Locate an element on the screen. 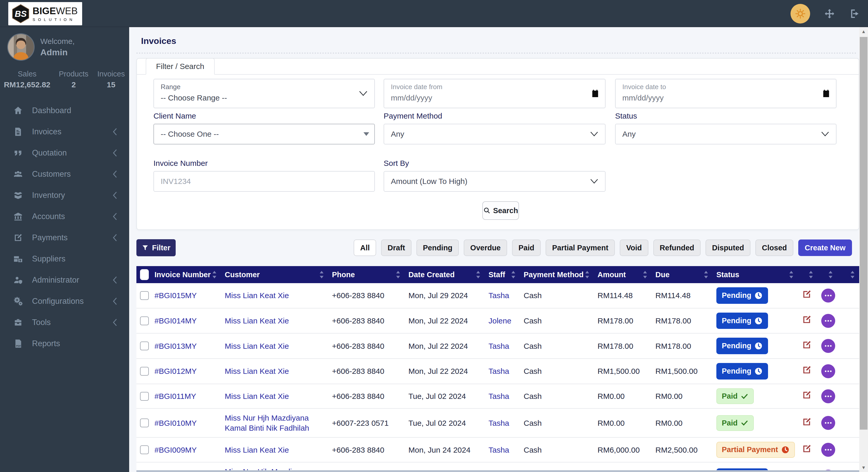  invoice-number-link: #BGI013MY is located at coordinates (175, 346).